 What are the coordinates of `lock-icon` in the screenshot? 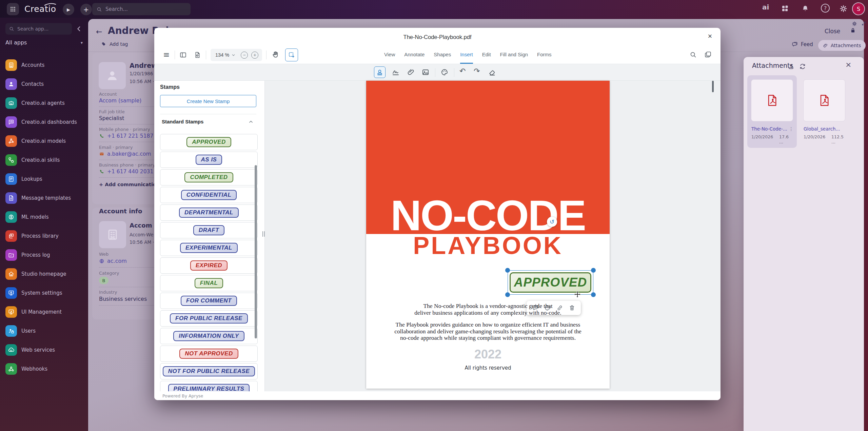 It's located at (853, 31).